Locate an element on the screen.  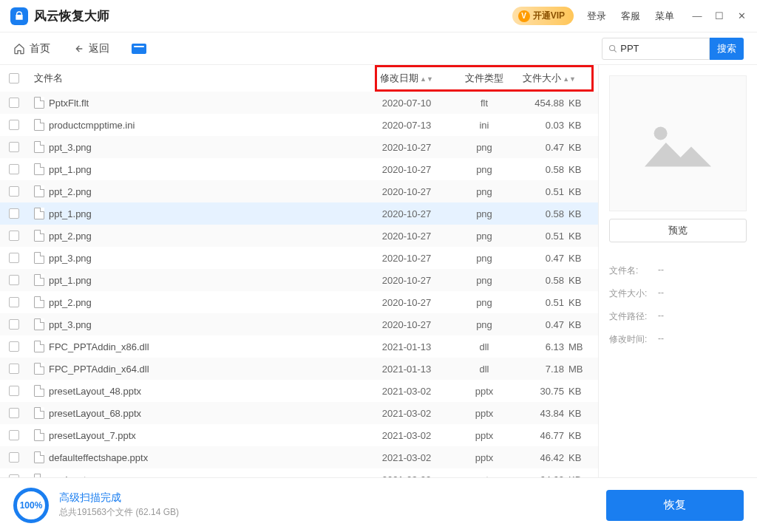
table-row: presetLayout_48.pptx2021-03-02pptx30.75K… is located at coordinates (299, 391).